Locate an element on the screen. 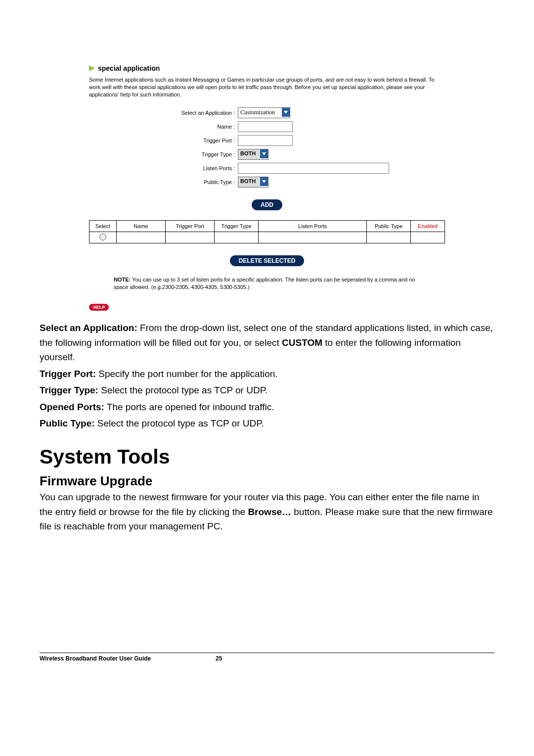 Image resolution: width=534 pixels, height=756 pixels. custom-word: CUSTOM is located at coordinates (302, 342).